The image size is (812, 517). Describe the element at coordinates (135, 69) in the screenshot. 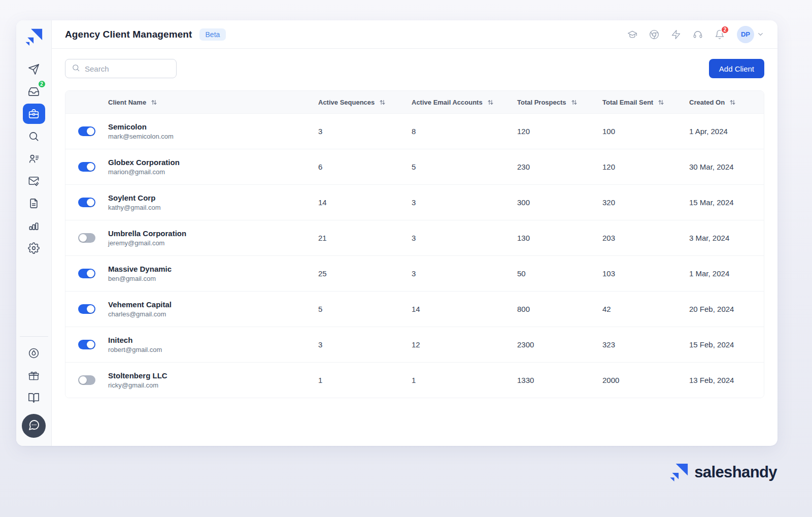

I see `search-input` at that location.